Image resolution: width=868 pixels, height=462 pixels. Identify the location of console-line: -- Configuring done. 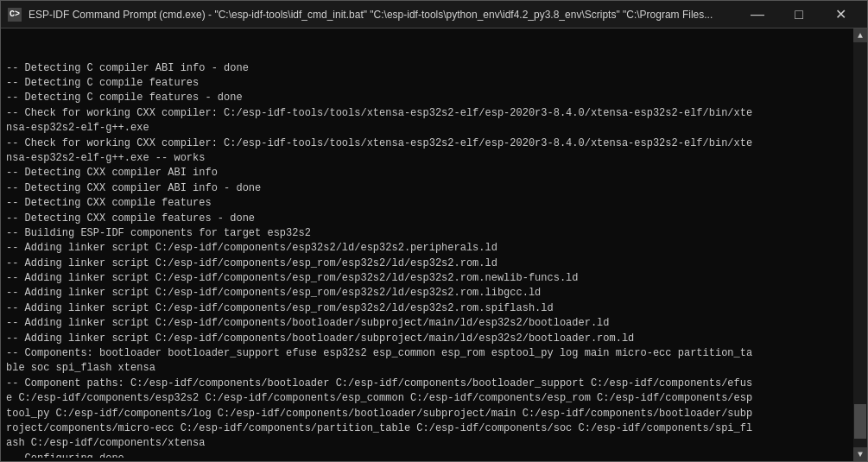
(434, 454).